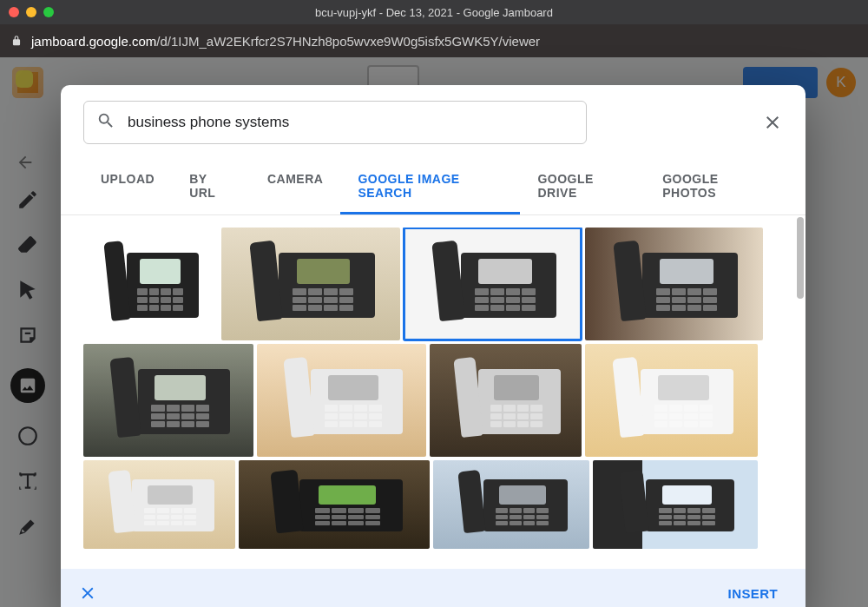 This screenshot has height=607, width=868. What do you see at coordinates (713, 188) in the screenshot?
I see `tab-google-photos: GOOGLE PHOTOS` at bounding box center [713, 188].